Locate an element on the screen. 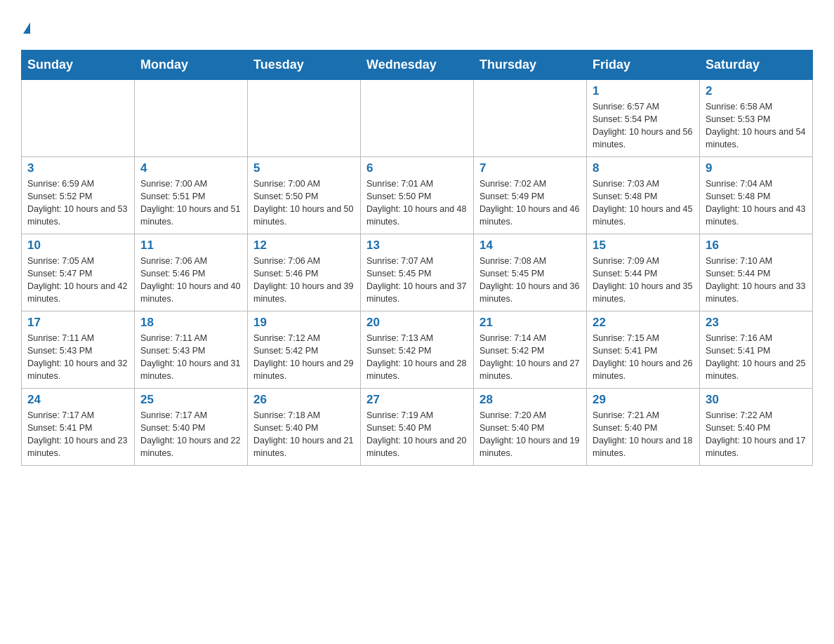  day-number: 4 is located at coordinates (191, 168).